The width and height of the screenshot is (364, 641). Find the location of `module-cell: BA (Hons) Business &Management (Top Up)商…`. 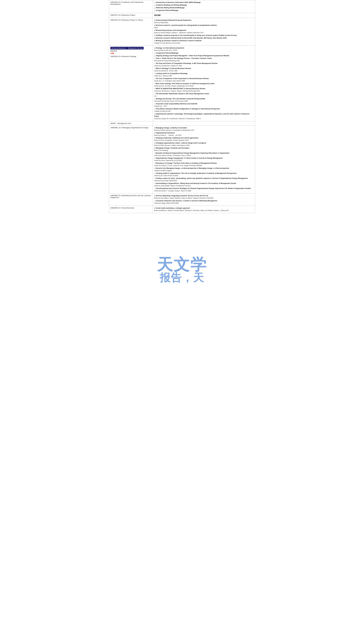

module-cell: BA (Hons) Business &Management (Top Up)商… is located at coordinates (131, 84).